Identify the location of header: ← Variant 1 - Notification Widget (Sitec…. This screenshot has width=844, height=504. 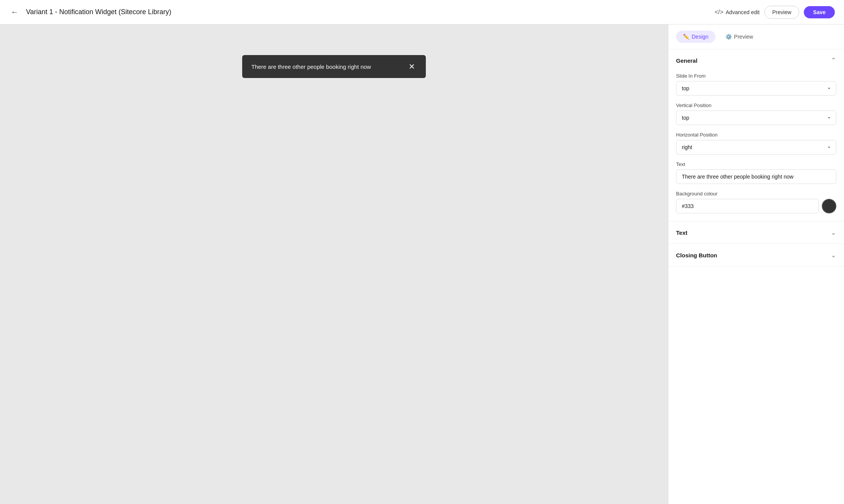
(422, 12).